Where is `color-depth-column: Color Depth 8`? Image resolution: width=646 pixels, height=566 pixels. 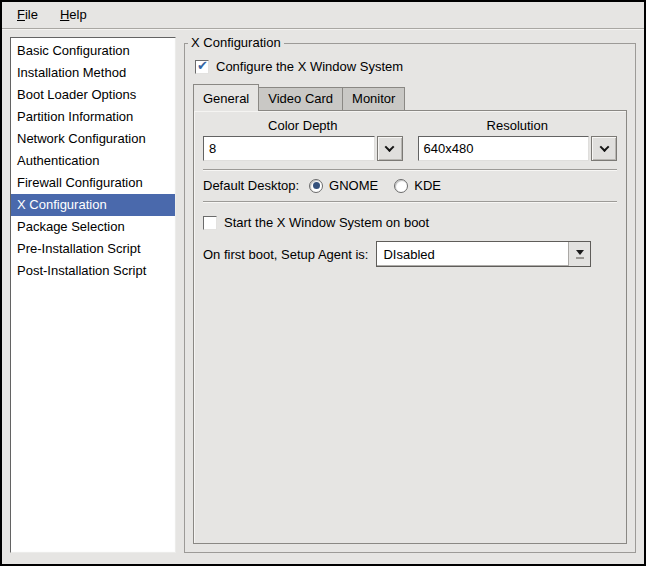 color-depth-column: Color Depth 8 is located at coordinates (303, 140).